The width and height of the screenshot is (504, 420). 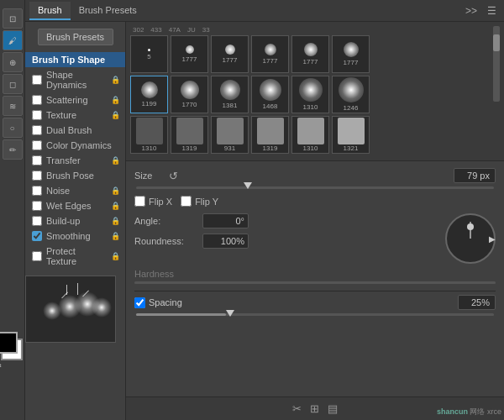 What do you see at coordinates (173, 176) in the screenshot?
I see `size-reset-button: ↺` at bounding box center [173, 176].